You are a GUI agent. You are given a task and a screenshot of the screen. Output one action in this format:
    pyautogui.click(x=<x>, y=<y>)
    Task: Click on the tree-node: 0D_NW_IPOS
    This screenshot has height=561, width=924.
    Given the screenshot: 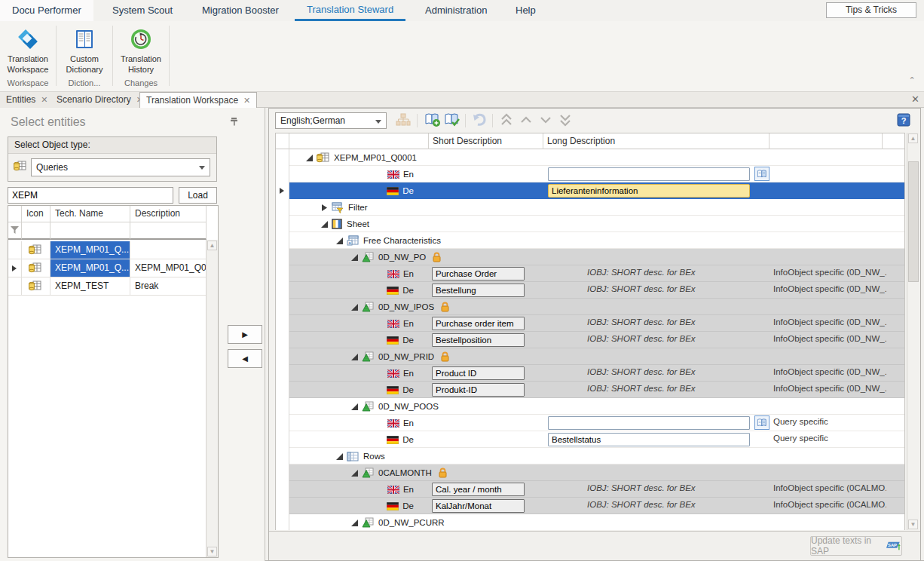 What is the action you would take?
    pyautogui.click(x=628, y=307)
    